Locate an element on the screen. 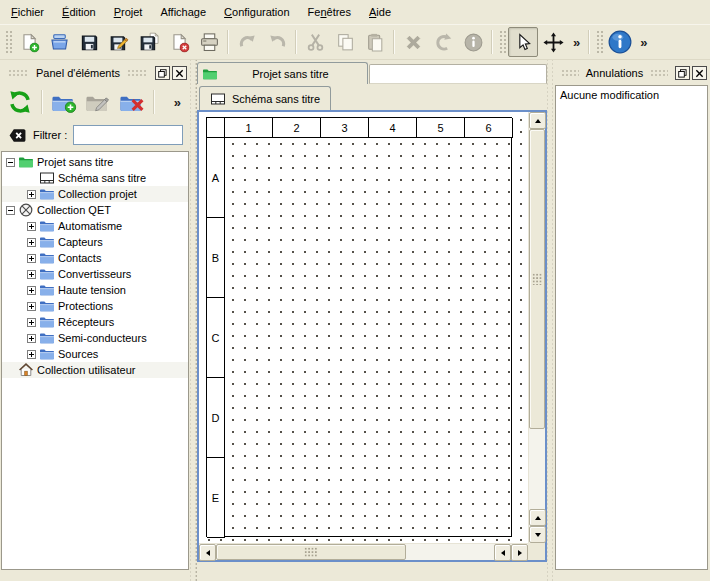 The image size is (710, 581). delete-button is located at coordinates (413, 42).